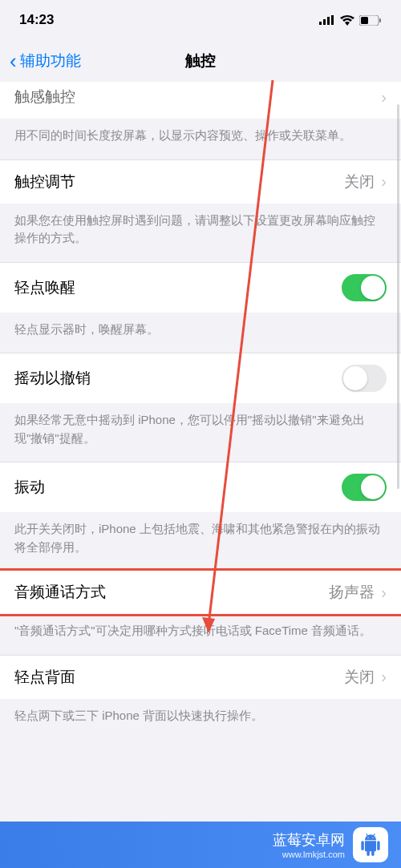  What do you see at coordinates (200, 333) in the screenshot?
I see `tap-to-wake-footer: 轻点显示器时，唤醒屏幕。` at bounding box center [200, 333].